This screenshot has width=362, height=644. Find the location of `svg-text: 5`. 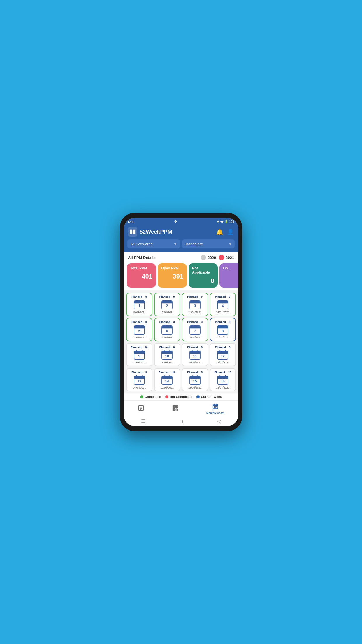

svg-text: 5 is located at coordinates (139, 331).